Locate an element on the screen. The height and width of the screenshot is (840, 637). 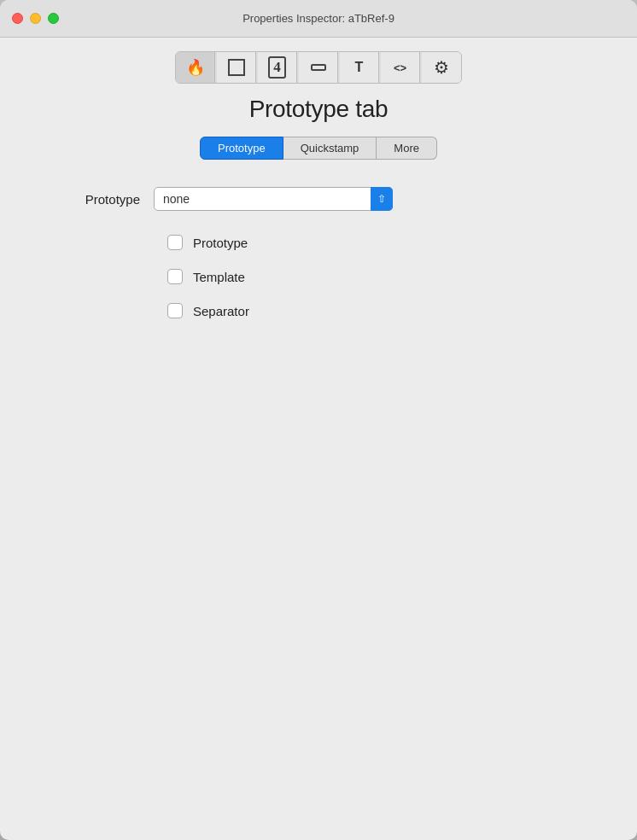
checkbox-prototype-label: Prototype is located at coordinates (220, 242).